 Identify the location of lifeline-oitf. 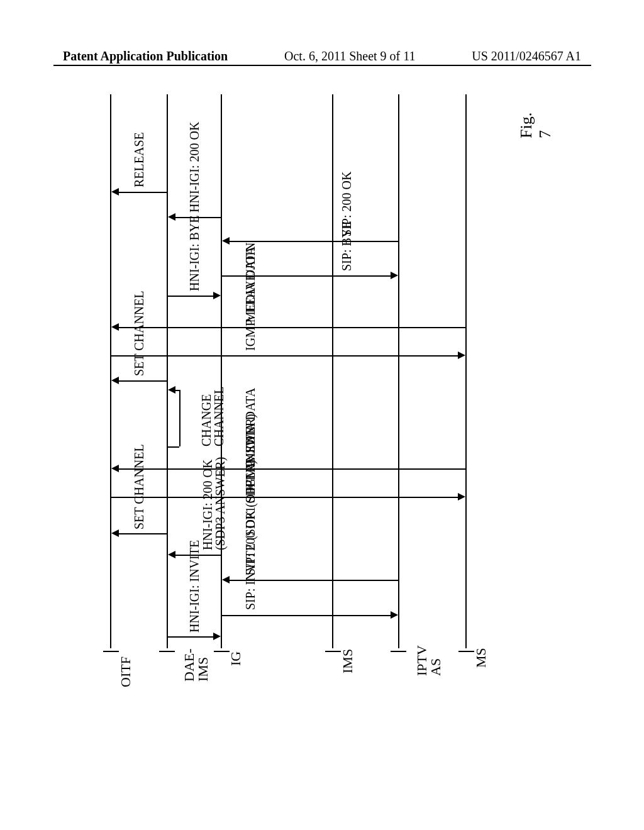
(111, 371).